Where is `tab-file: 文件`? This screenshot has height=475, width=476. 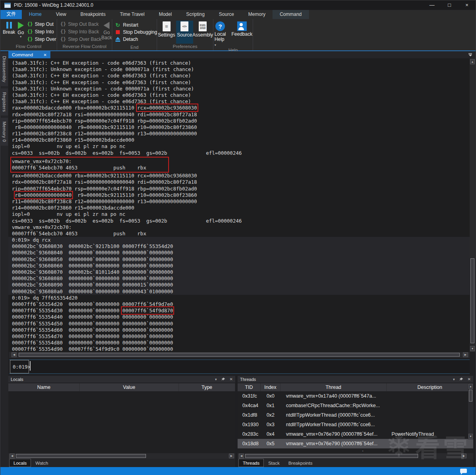 tab-file: 文件 is located at coordinates (11, 14).